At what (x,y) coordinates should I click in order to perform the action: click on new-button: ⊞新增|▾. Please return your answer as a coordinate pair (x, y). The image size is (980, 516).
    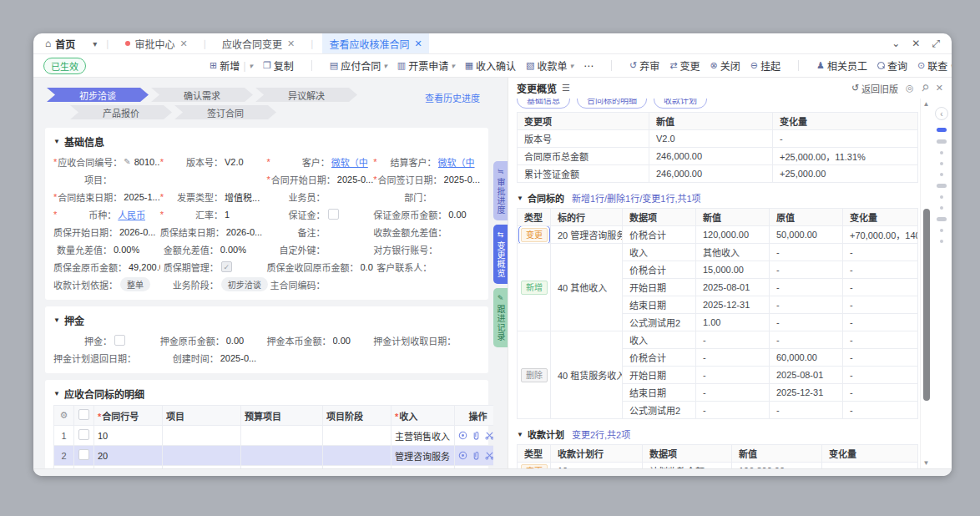
    Looking at the image, I should click on (231, 65).